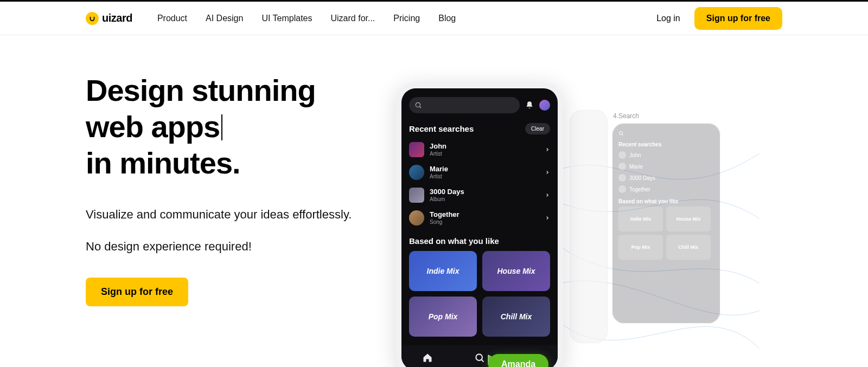  Describe the element at coordinates (153, 127) in the screenshot. I see `hero-line-2: web apps` at that location.